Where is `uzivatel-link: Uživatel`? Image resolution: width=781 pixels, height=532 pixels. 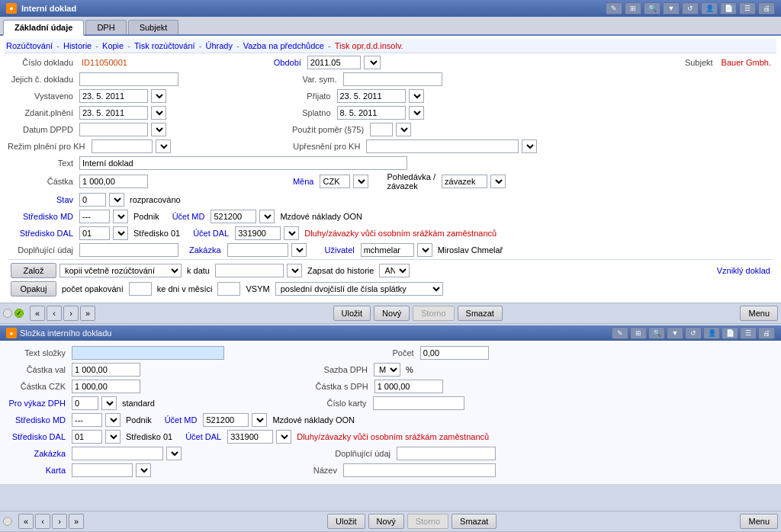 uzivatel-link: Uživatel is located at coordinates (340, 250).